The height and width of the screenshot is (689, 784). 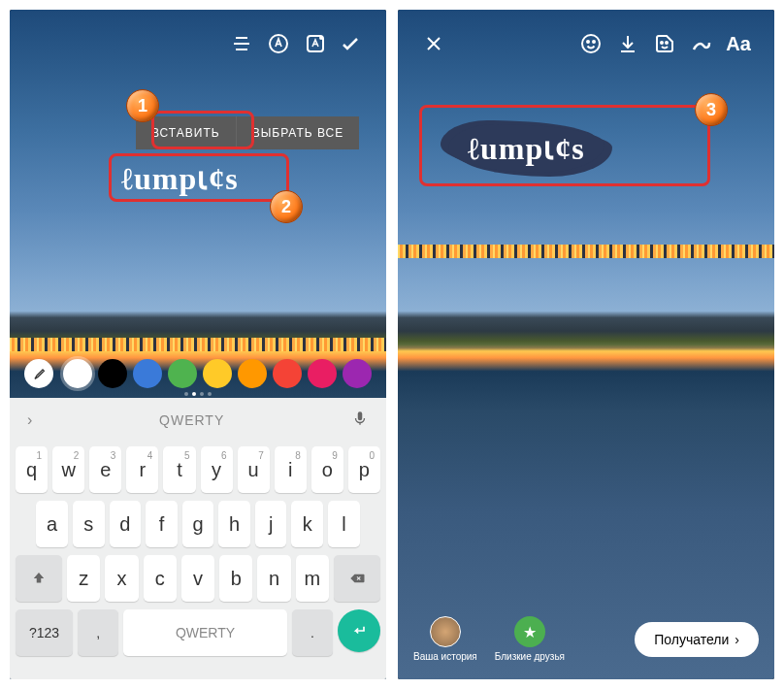 What do you see at coordinates (591, 44) in the screenshot?
I see `face-filter-icon` at bounding box center [591, 44].